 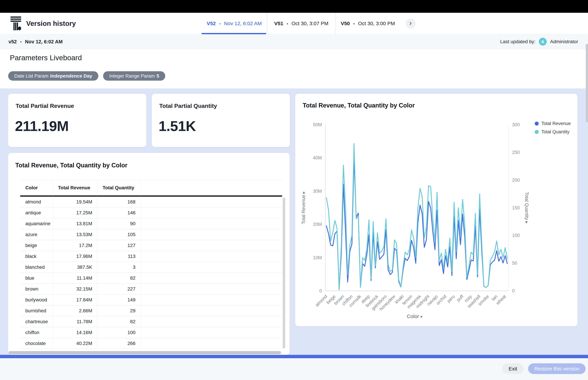 I want to click on table-row: burlywood17.84M149, so click(x=151, y=300).